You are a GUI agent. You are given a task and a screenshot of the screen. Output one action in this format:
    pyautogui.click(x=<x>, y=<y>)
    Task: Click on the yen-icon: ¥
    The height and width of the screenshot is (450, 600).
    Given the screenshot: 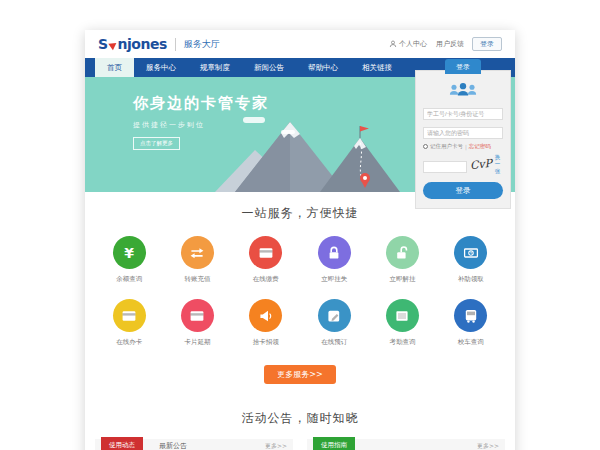 What is the action you would take?
    pyautogui.click(x=130, y=252)
    